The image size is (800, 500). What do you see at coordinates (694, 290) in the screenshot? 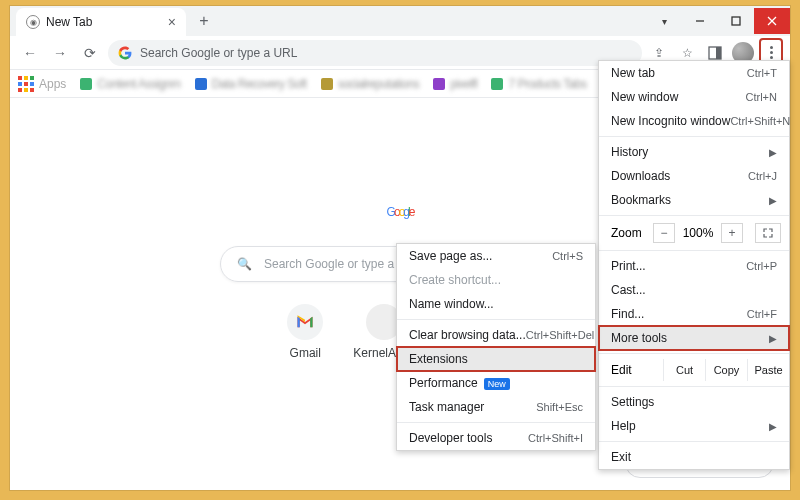
I see `menu-cast: Cast...` at bounding box center [694, 290].